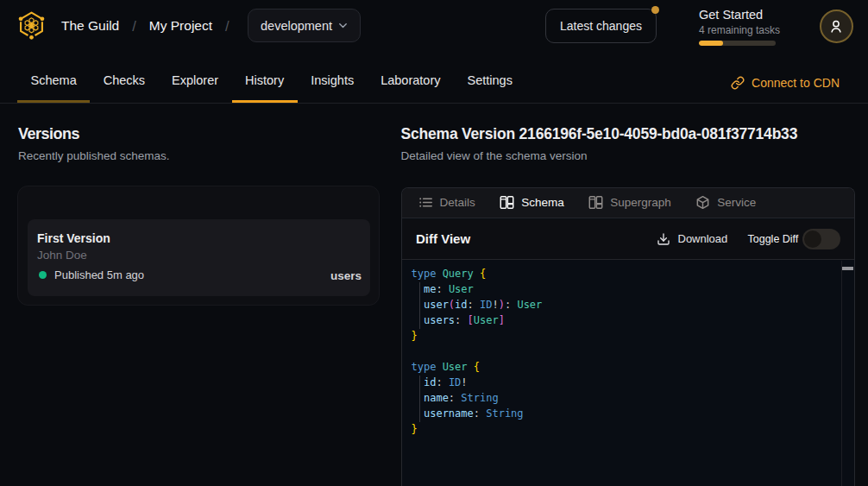 The height and width of the screenshot is (486, 868). Describe the element at coordinates (490, 80) in the screenshot. I see `nav-tab-settings: Settings` at that location.